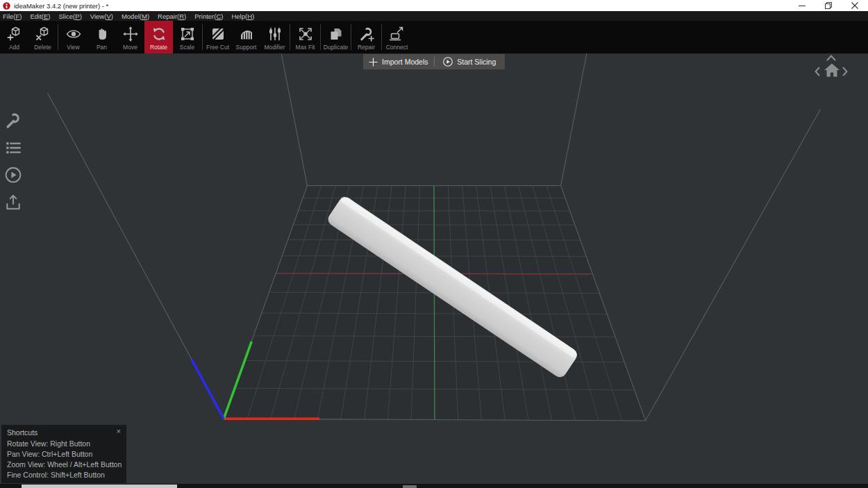  Describe the element at coordinates (64, 444) in the screenshot. I see `shortcut-line: Rotate View: Right Button` at that location.